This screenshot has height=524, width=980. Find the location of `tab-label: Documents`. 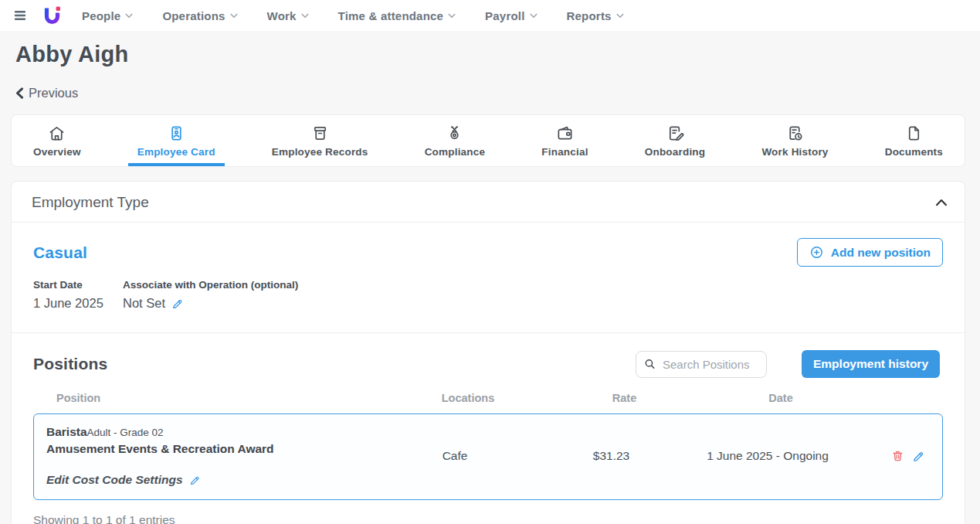

tab-label: Documents is located at coordinates (914, 151).